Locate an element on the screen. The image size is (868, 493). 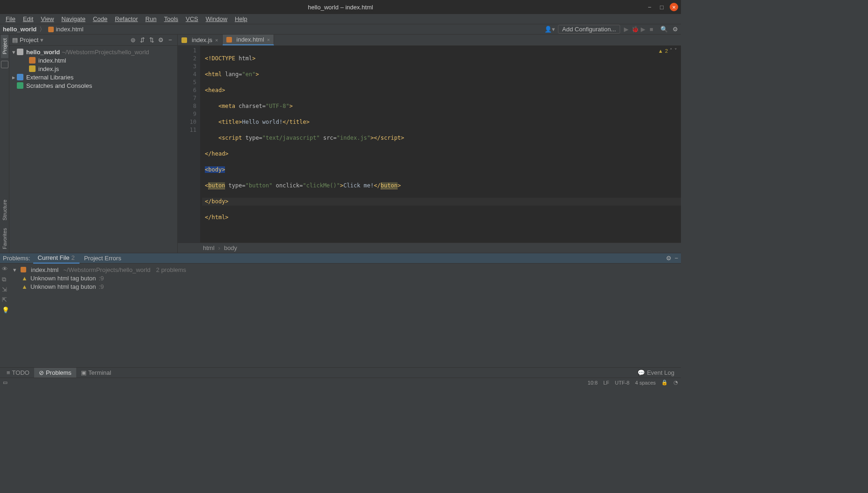
tab-project-errors: Project Errors is located at coordinates (103, 258).